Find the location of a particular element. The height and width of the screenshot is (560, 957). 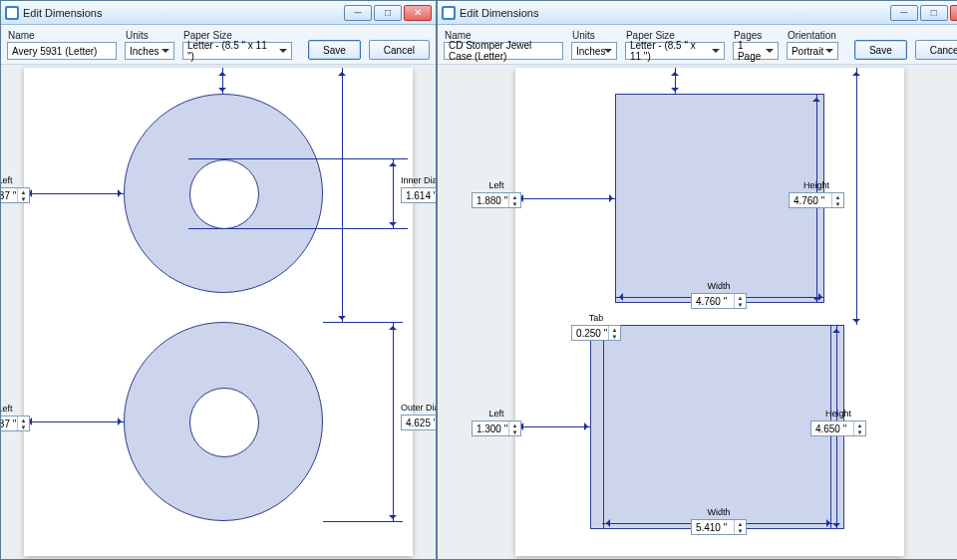

disc-bottom is located at coordinates (223, 421).